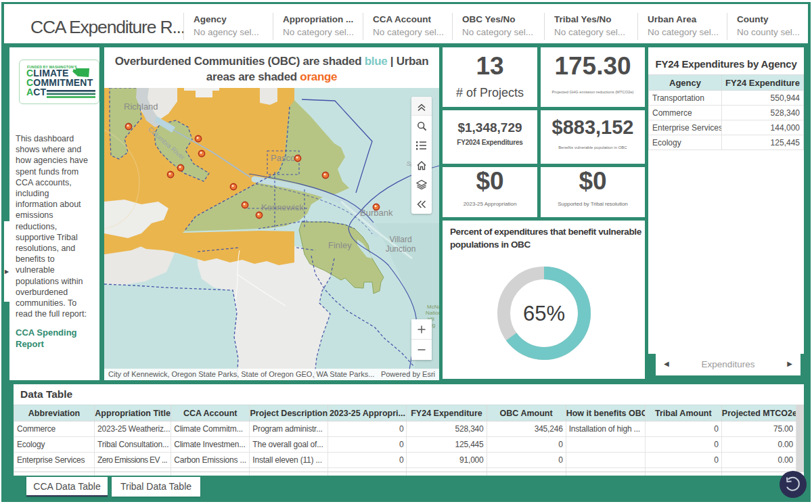 The height and width of the screenshot is (504, 812). What do you see at coordinates (432, 313) in the screenshot?
I see `svg-text: Nation` at bounding box center [432, 313].